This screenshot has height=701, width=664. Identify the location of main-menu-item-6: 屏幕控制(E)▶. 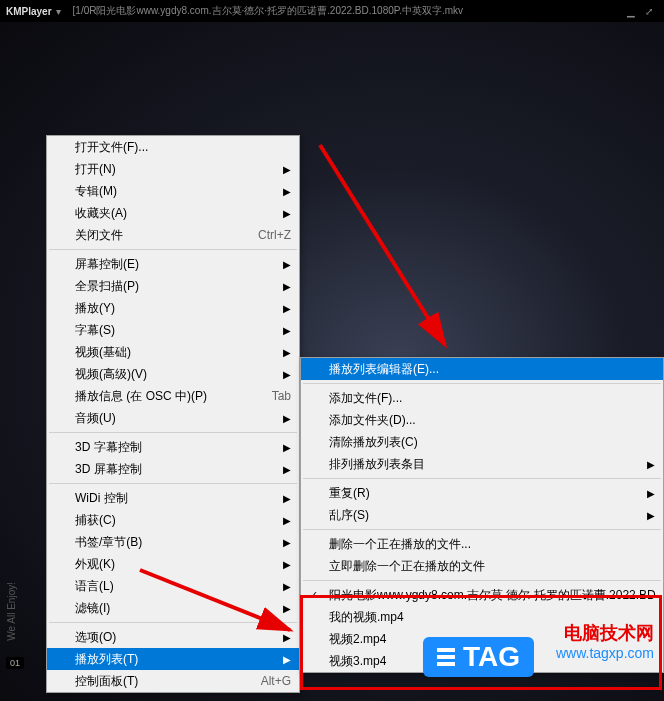
(173, 264).